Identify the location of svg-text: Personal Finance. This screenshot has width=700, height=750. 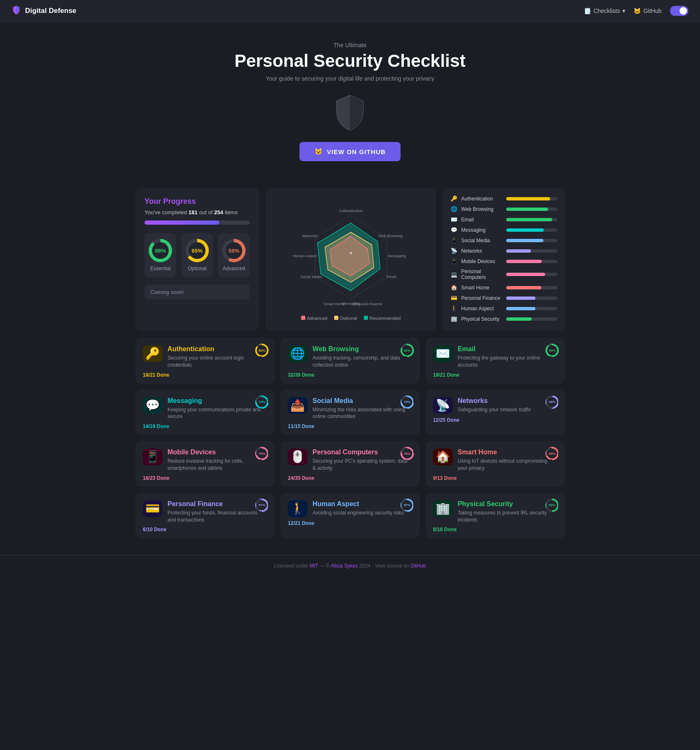
(368, 304).